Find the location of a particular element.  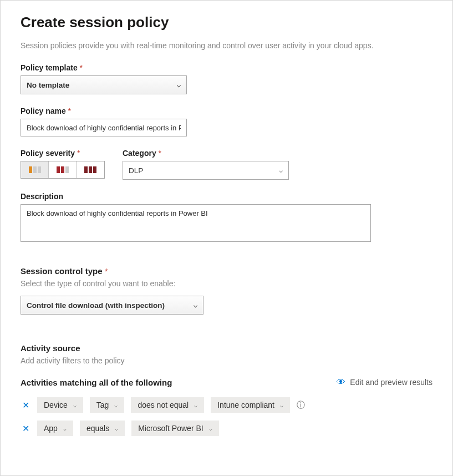

edit-preview-text: Edit and preview results is located at coordinates (391, 382).